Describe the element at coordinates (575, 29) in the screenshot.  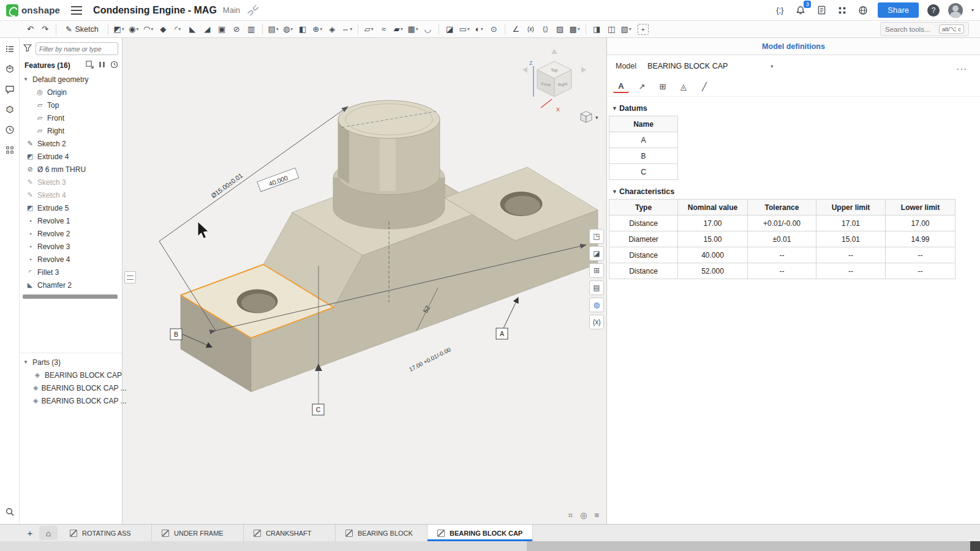
I see `bom-table-icon: ▩▾` at that location.